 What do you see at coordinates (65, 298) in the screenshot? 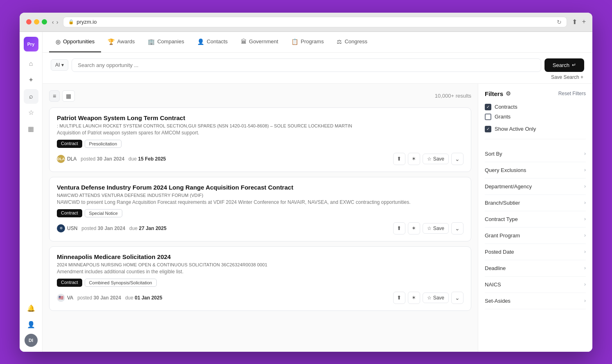
I see `agency-badge: 🇺🇸 VA` at bounding box center [65, 298].